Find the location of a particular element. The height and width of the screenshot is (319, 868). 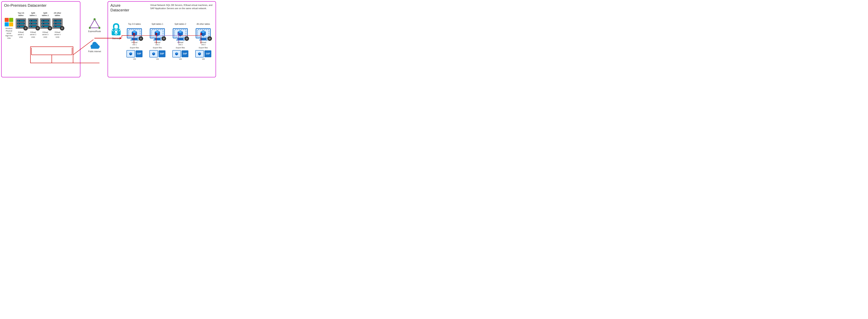

azure-note: Virtual Network SQL DB Servers, R3load v… is located at coordinates (182, 7).